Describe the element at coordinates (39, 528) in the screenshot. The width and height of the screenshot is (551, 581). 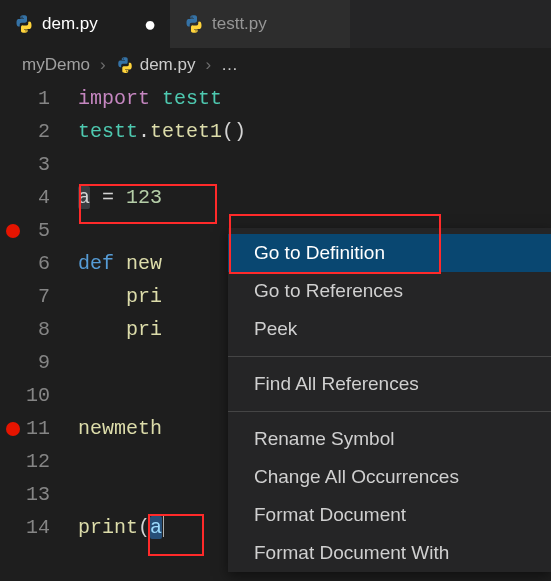
I see `line-number: 14` at that location.